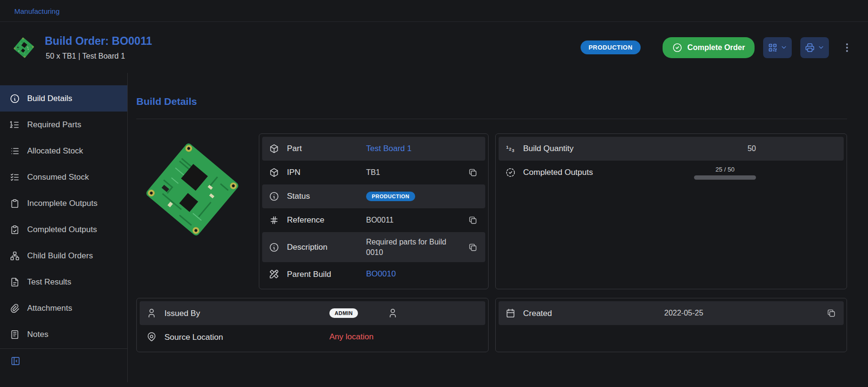 The width and height of the screenshot is (868, 387). What do you see at coordinates (323, 173) in the screenshot?
I see `detail-label-ipn: IPN` at bounding box center [323, 173].